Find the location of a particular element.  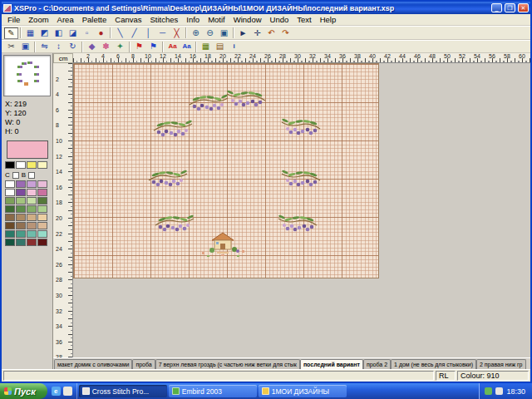

pattern-tab-1: проба is located at coordinates (143, 364).